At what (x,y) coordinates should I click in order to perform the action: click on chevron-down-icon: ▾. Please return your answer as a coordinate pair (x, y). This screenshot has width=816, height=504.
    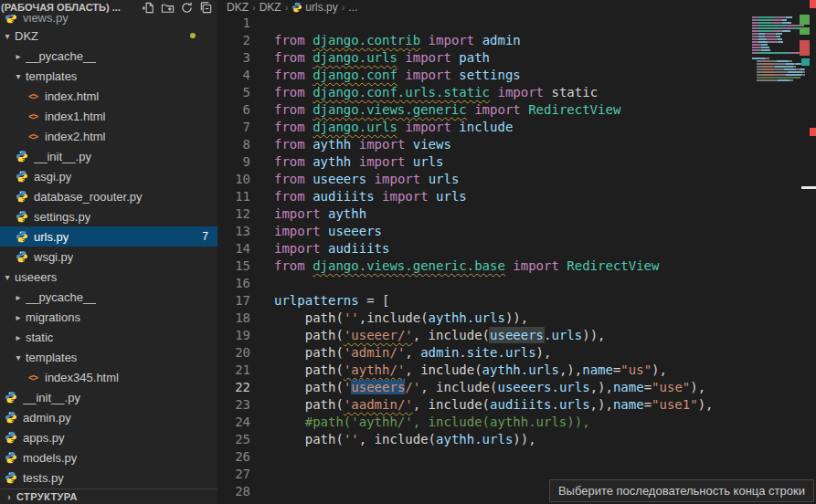
    Looking at the image, I should click on (7, 37).